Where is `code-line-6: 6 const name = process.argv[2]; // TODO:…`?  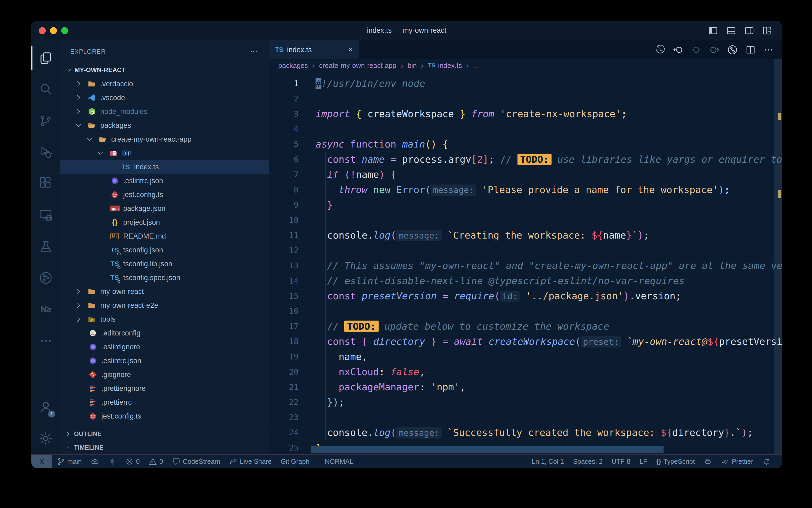
code-line-6: 6 const name = process.argv[2]; // TODO:… is located at coordinates (526, 159).